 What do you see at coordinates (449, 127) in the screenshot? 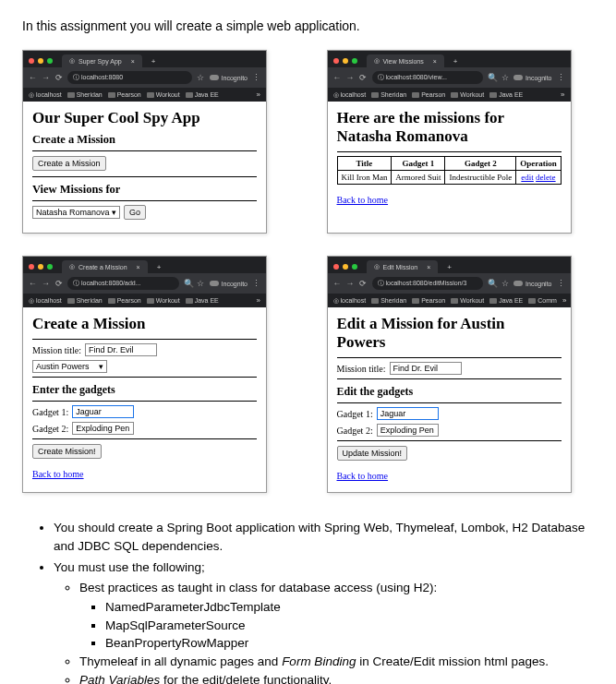
I see `page-title: Here are the missions forNatasha Romanov…` at bounding box center [449, 127].